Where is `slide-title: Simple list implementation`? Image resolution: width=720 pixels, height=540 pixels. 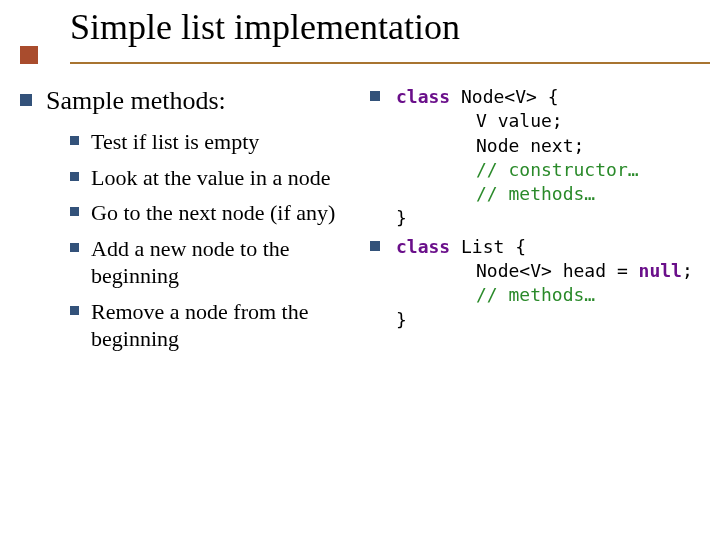 slide-title: Simple list implementation is located at coordinates (385, 28).